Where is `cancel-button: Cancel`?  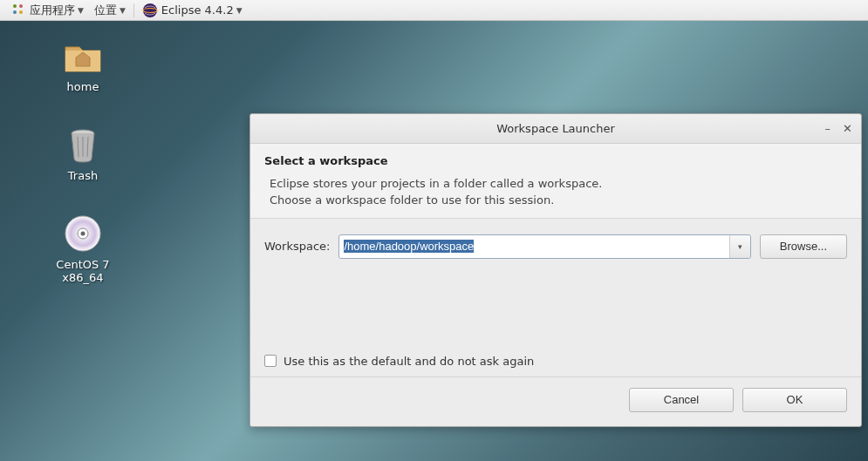
cancel-button: Cancel is located at coordinates (681, 400).